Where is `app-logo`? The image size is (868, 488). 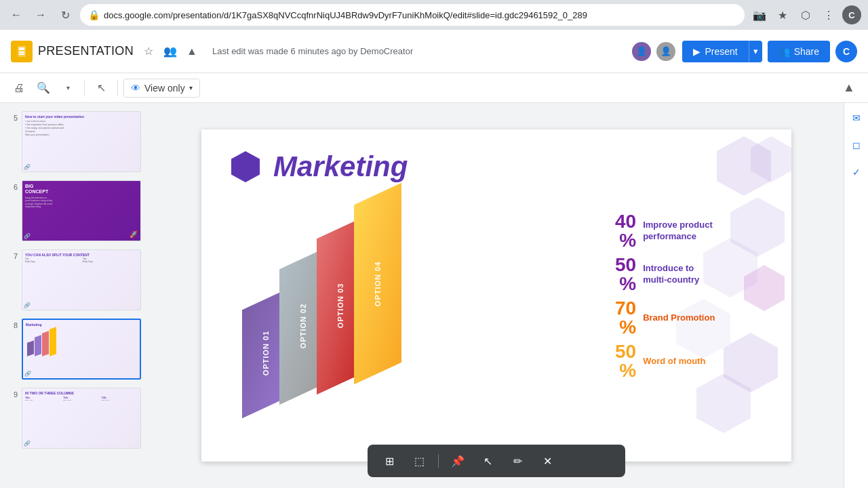
app-logo is located at coordinates (22, 52).